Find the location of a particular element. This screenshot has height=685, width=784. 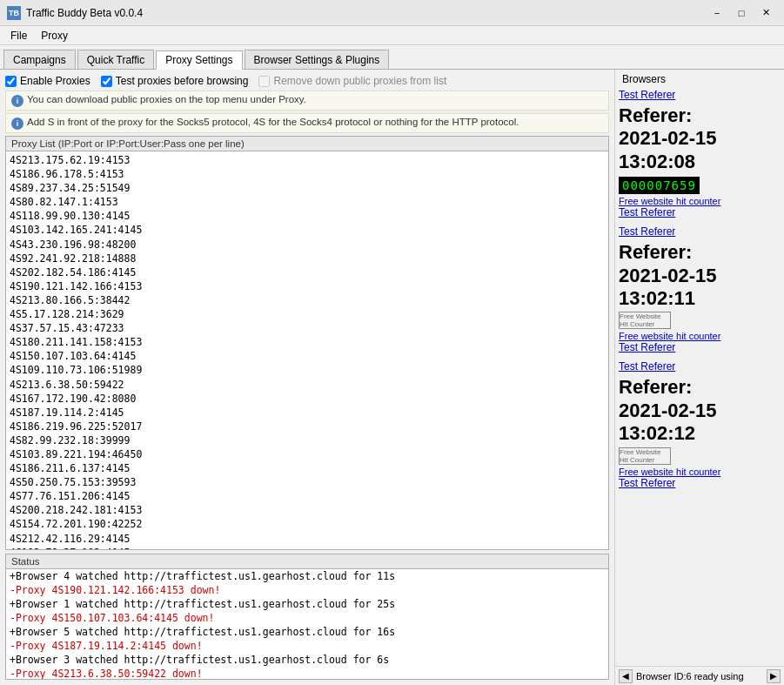

proxy-list-item: 4S167.172.190.42:8080 is located at coordinates (307, 399).